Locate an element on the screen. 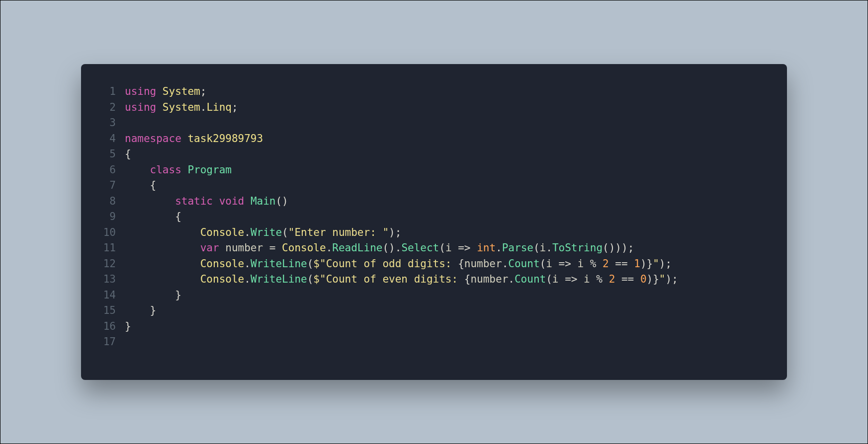 The width and height of the screenshot is (868, 444). token-op: == is located at coordinates (621, 264).